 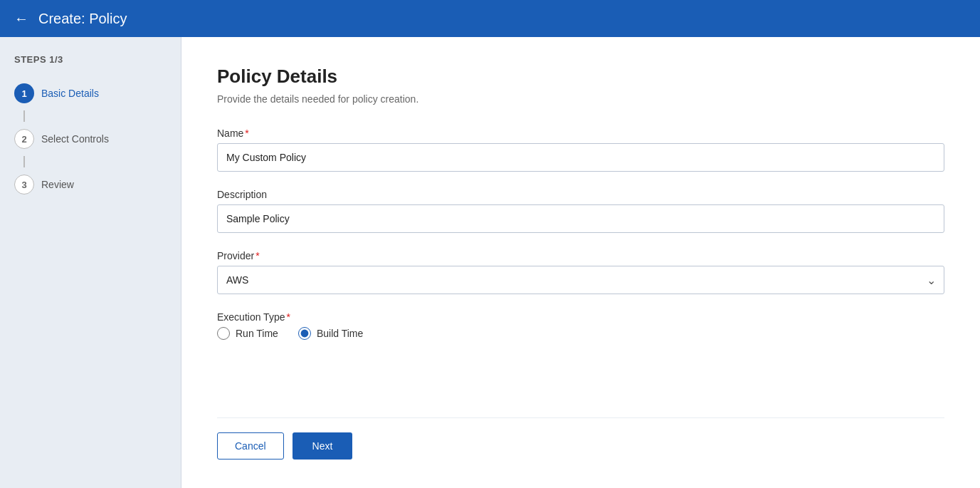 What do you see at coordinates (58, 185) in the screenshot?
I see `step-3-label: Review` at bounding box center [58, 185].